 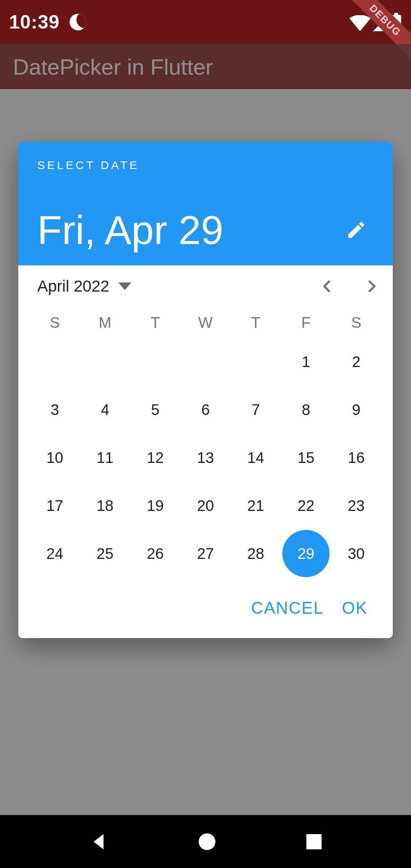 I want to click on calendar-day: 17, so click(x=55, y=506).